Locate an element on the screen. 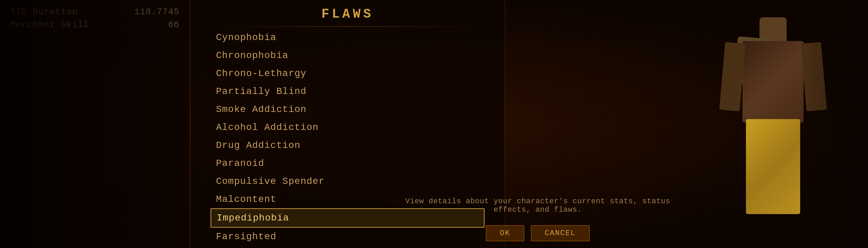 The image size is (868, 248). flaw-item: Partially Blind is located at coordinates (348, 92).